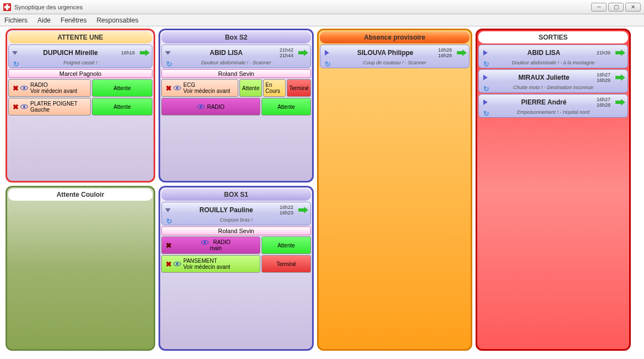 This screenshot has width=644, height=359. Describe the element at coordinates (211, 264) in the screenshot. I see `task-pansement: ✖ PANSEMENT Voir médecin avant` at that location.